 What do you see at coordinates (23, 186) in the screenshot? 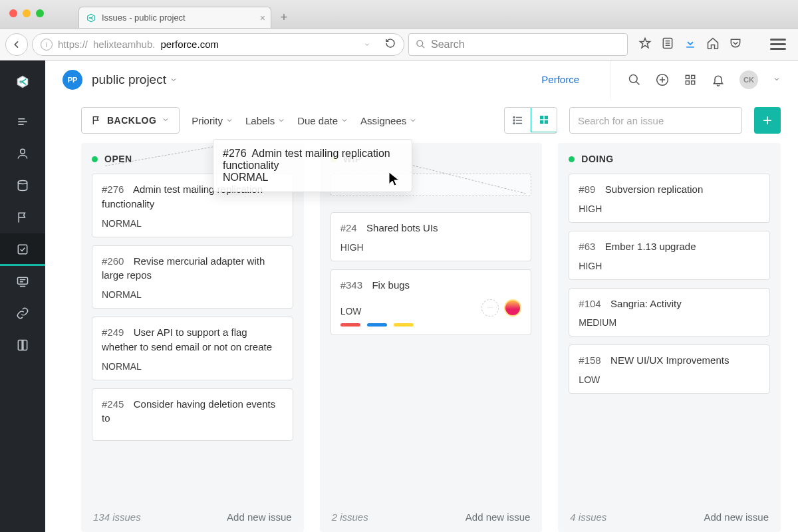
I see `nav-repos` at bounding box center [23, 186].